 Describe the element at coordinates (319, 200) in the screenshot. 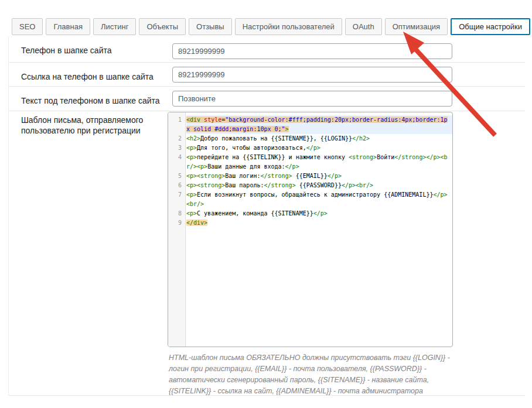

I see `code-line-text: <p>Если возникнут вопросы, обращайтесь к…` at that location.